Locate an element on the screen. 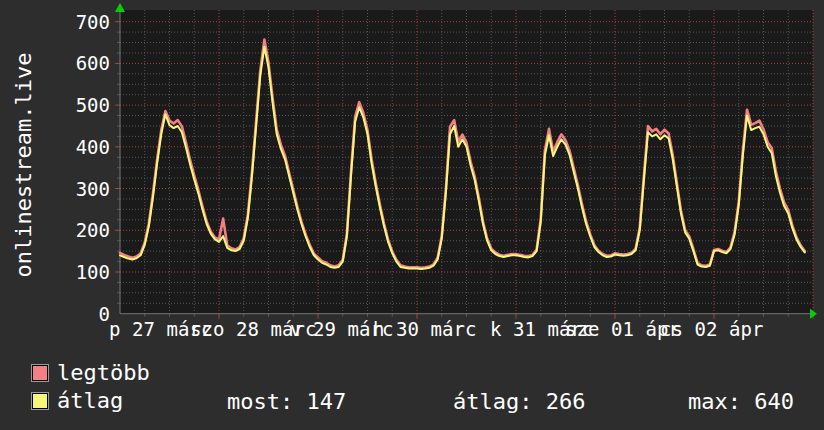  y-tick-label-200: 200 is located at coordinates (55, 230).